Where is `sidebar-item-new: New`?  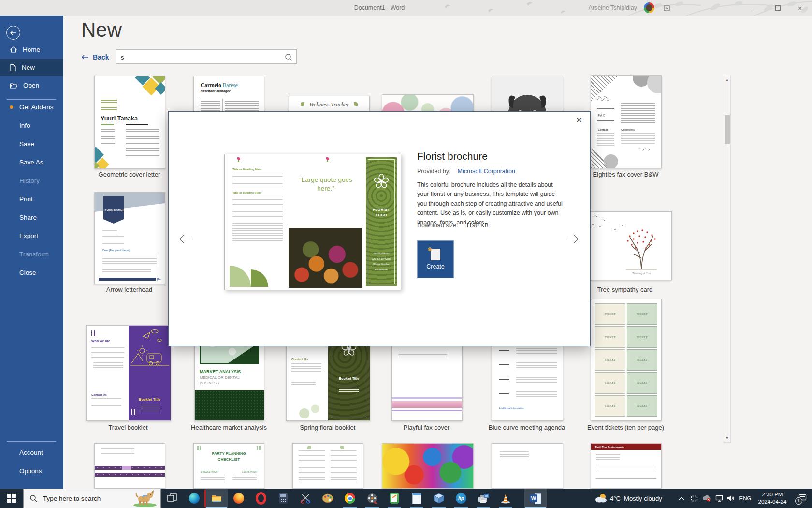 sidebar-item-new: New is located at coordinates (32, 68).